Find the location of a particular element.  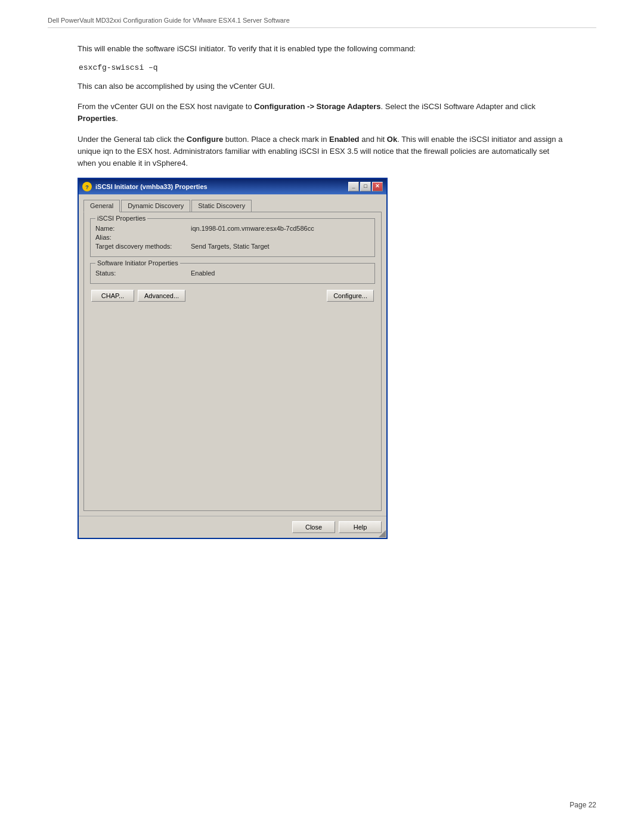

iscsi-properties-group: iSCSI Properties Name: iqn.1998-01.com.v… is located at coordinates (233, 237).